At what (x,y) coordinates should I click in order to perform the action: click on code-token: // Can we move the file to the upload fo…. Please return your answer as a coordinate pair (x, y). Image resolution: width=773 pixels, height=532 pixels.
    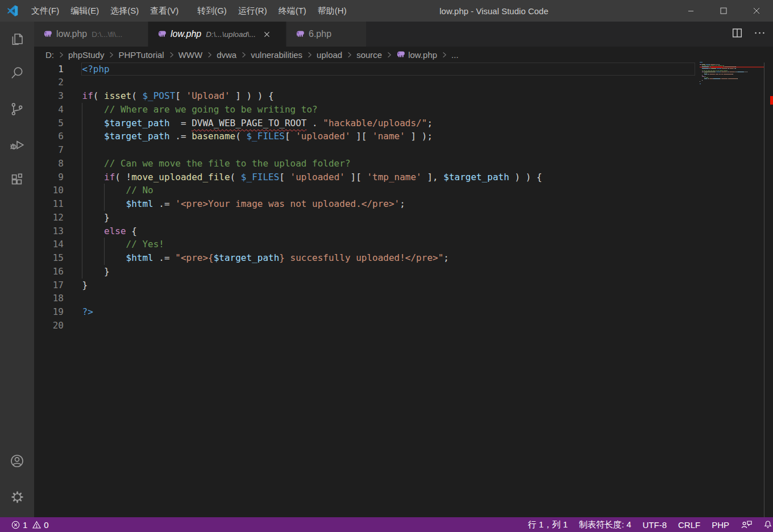
    Looking at the image, I should click on (227, 164).